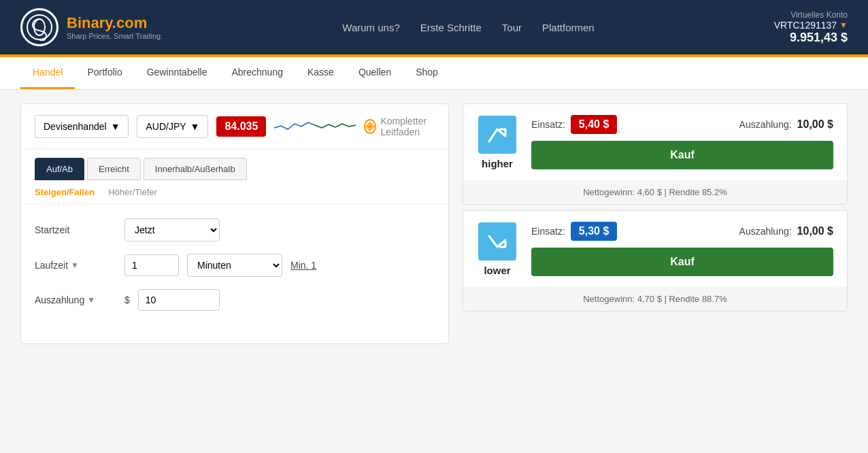 The image size is (868, 453). I want to click on higher-footer: Nettogewinn: 4,60 $ | Rendite 85.2%, so click(655, 192).